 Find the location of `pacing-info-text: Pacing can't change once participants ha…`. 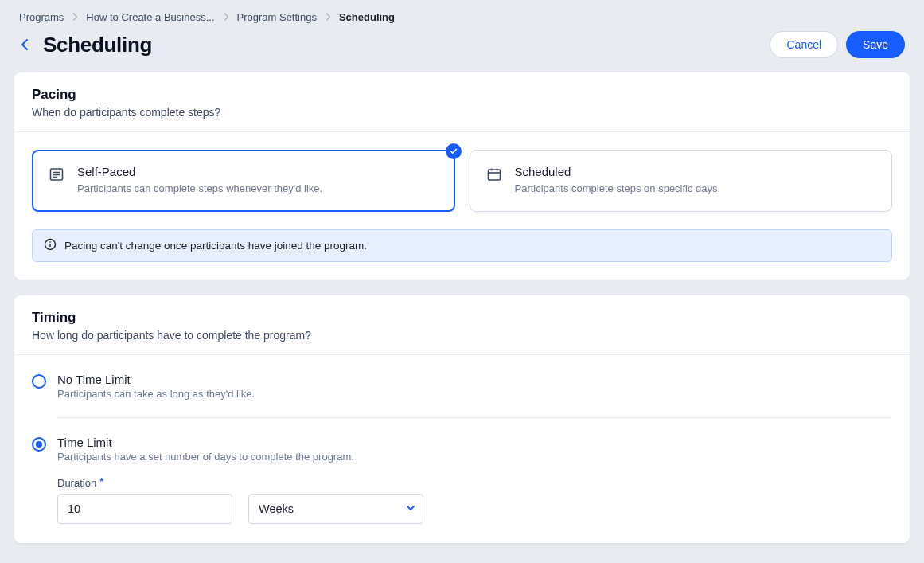

pacing-info-text: Pacing can't change once participants ha… is located at coordinates (216, 245).